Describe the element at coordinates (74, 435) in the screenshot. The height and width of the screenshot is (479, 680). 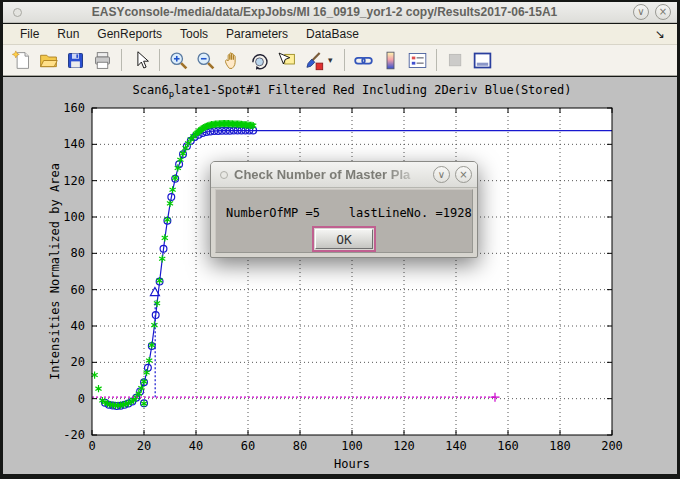
I see `y-tick-label: -20` at that location.